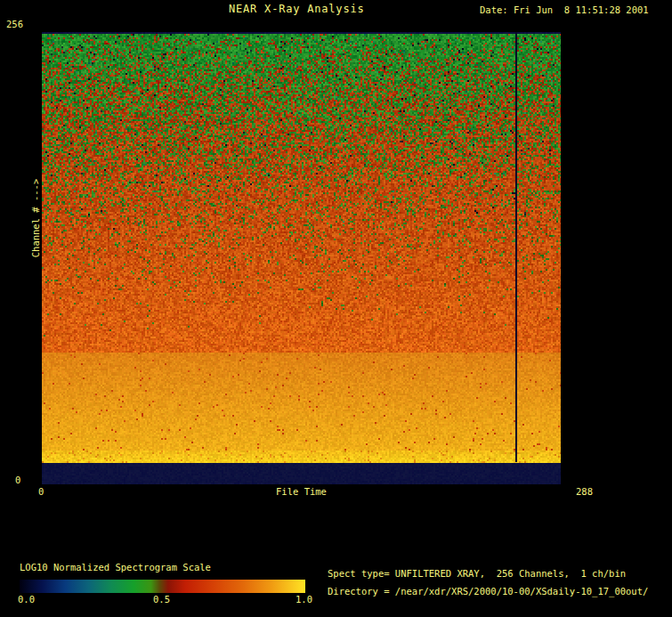 This screenshot has height=617, width=672. Describe the element at coordinates (477, 573) in the screenshot. I see `spect-type-text: Spect type= UNFILTERED XRAY, 256 Channel…` at that location.